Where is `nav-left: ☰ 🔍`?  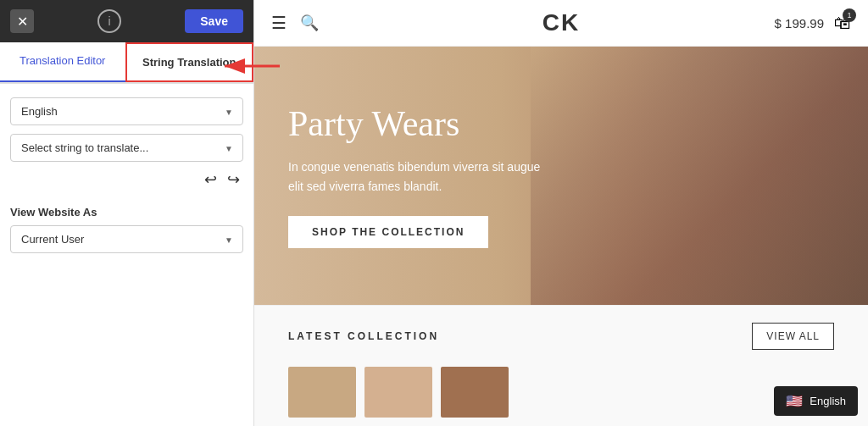
nav-left: ☰ 🔍 is located at coordinates (295, 23).